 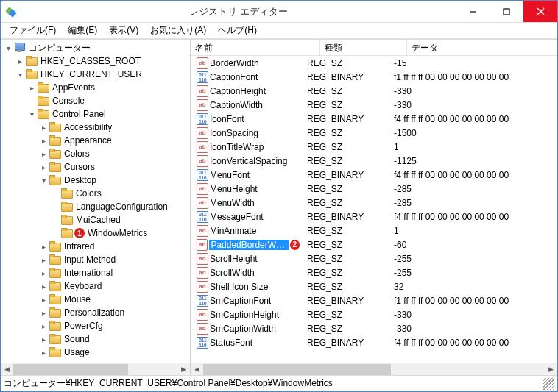 I want to click on tree-item: LanguageConfiguration, so click(x=96, y=207).